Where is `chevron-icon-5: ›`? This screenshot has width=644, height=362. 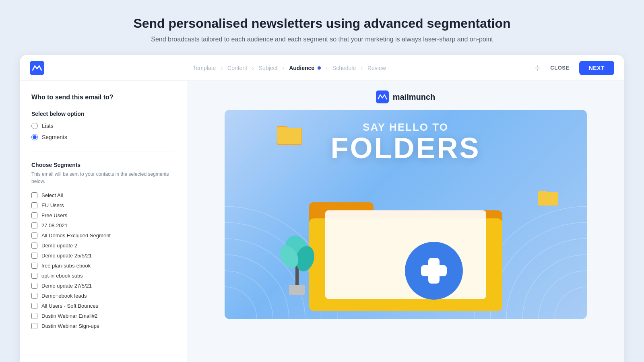 chevron-icon-5: › is located at coordinates (361, 68).